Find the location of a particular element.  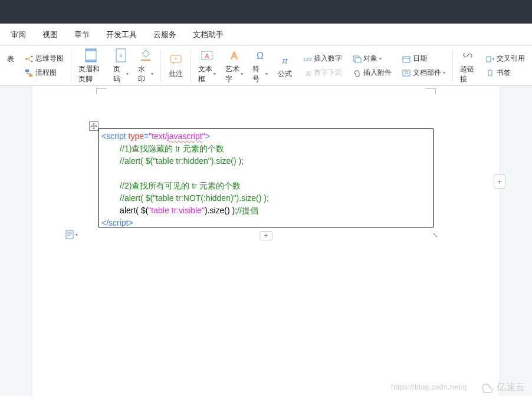

menu-devtools: 开发工具 is located at coordinates (121, 35).